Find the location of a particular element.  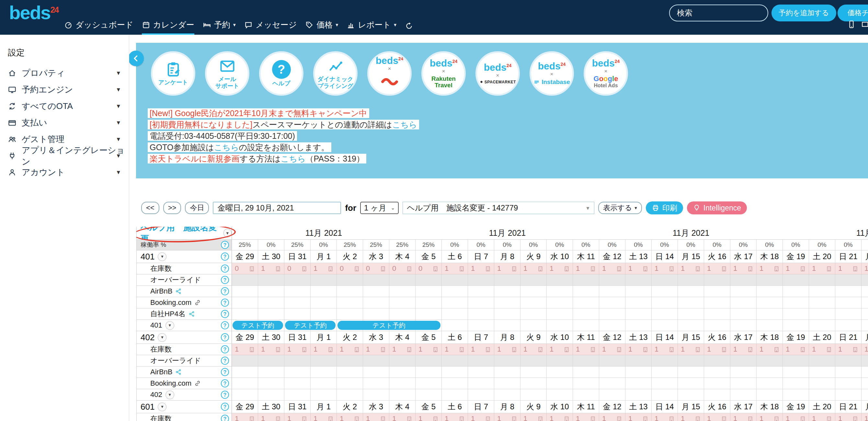

day-header-cell: 日 14 is located at coordinates (665, 257).